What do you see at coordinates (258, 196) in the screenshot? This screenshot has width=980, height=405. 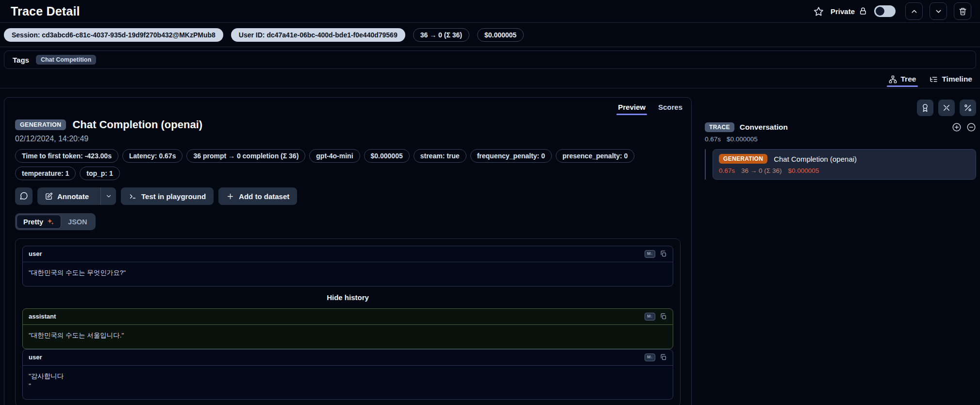 I see `add-to-dataset-button: Add to dataset` at bounding box center [258, 196].